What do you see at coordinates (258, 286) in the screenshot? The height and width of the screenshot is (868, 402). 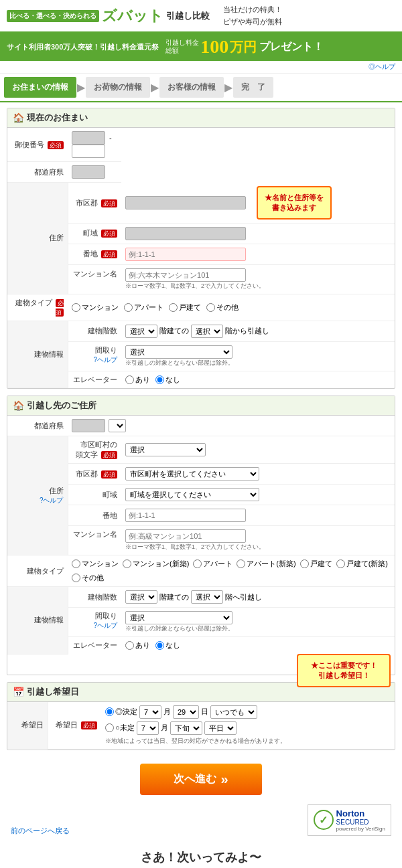 I see `mansion-note: ※ローマ数字1、Ⅱは数字1、2で入力してください。` at bounding box center [258, 286].